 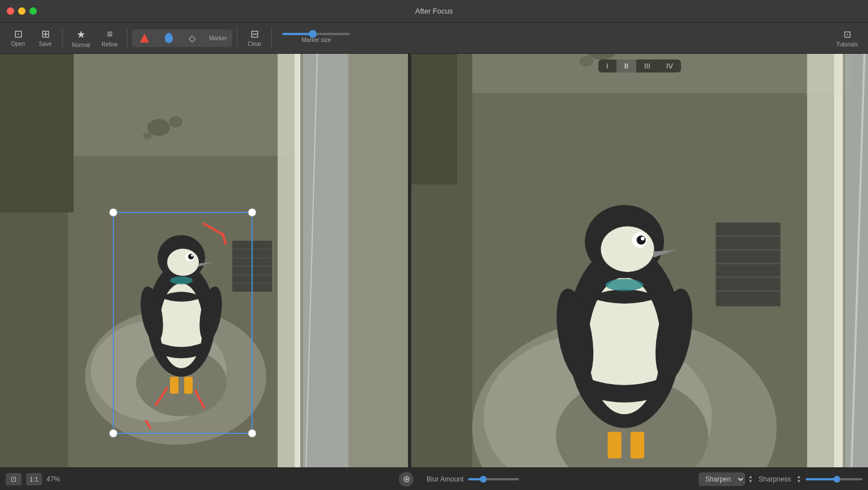 What do you see at coordinates (726, 479) in the screenshot?
I see `sharpen-group: Sharpen Soft Hard ▲ ▼` at bounding box center [726, 479].